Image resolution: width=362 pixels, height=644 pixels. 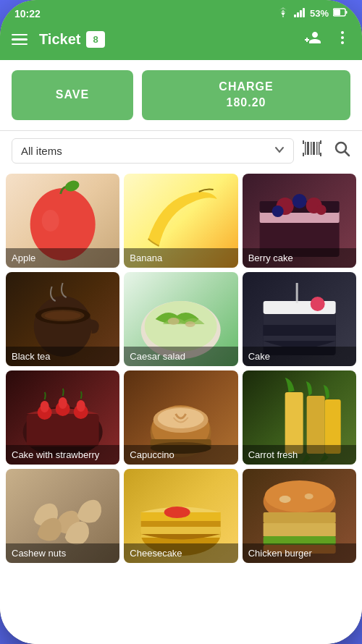 What do you see at coordinates (181, 151) in the screenshot?
I see `filter-bar: All items` at bounding box center [181, 151].